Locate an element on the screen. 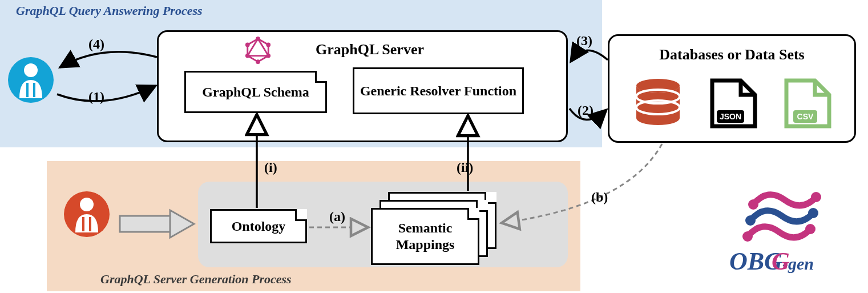 This screenshot has height=293, width=868. database-icon is located at coordinates (658, 104).